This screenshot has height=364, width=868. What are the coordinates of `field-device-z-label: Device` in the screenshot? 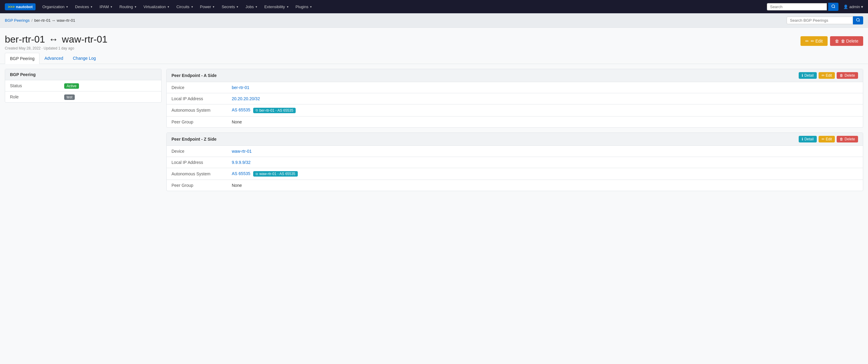 It's located at (197, 151).